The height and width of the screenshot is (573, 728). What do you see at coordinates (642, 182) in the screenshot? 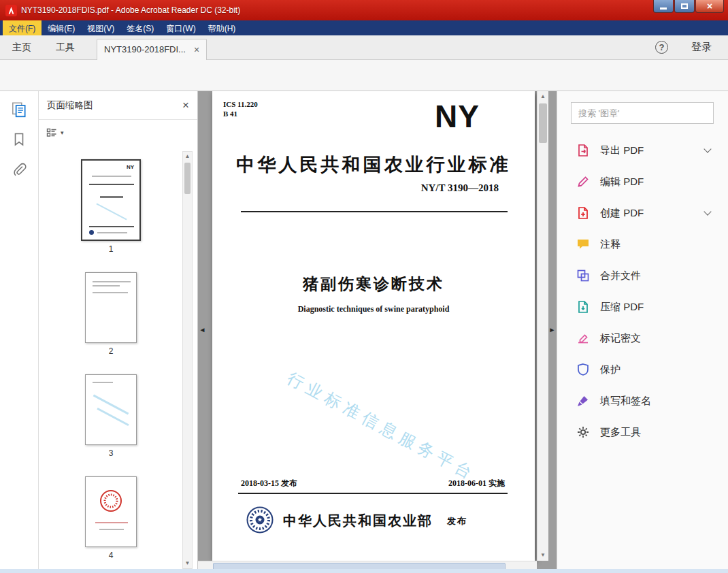
I see `tool-edit-pdf: 编辑 PDF` at bounding box center [642, 182].